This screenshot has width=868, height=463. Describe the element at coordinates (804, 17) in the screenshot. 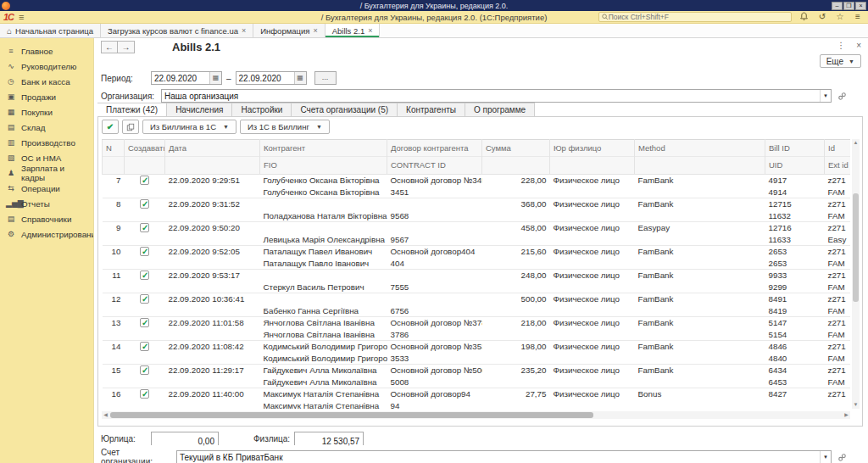

I see `notifications-bell-icon` at that location.